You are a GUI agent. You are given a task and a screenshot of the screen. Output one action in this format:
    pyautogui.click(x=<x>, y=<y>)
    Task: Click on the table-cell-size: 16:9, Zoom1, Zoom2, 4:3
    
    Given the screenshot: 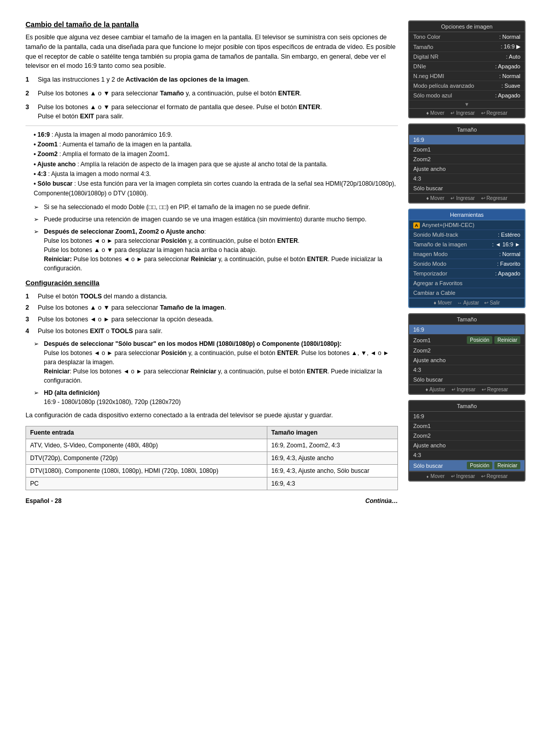 What is the action you would take?
    pyautogui.click(x=332, y=446)
    